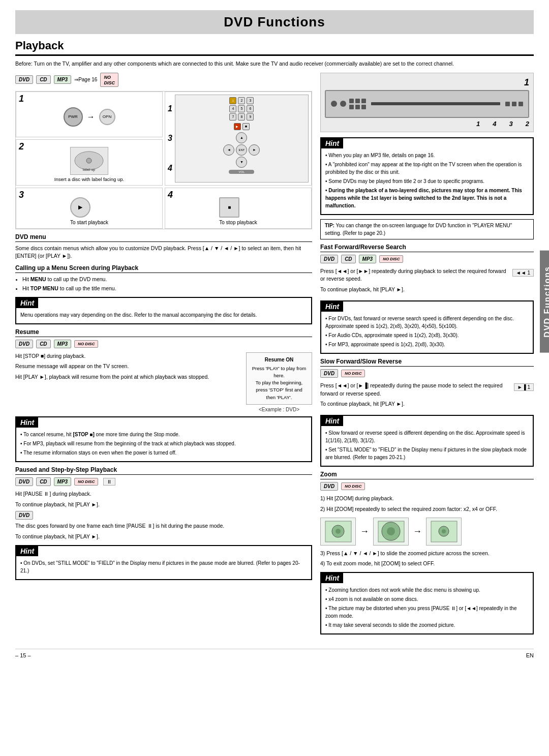 The width and height of the screenshot is (549, 756). What do you see at coordinates (528, 124) in the screenshot?
I see `callout-2: 2` at bounding box center [528, 124].